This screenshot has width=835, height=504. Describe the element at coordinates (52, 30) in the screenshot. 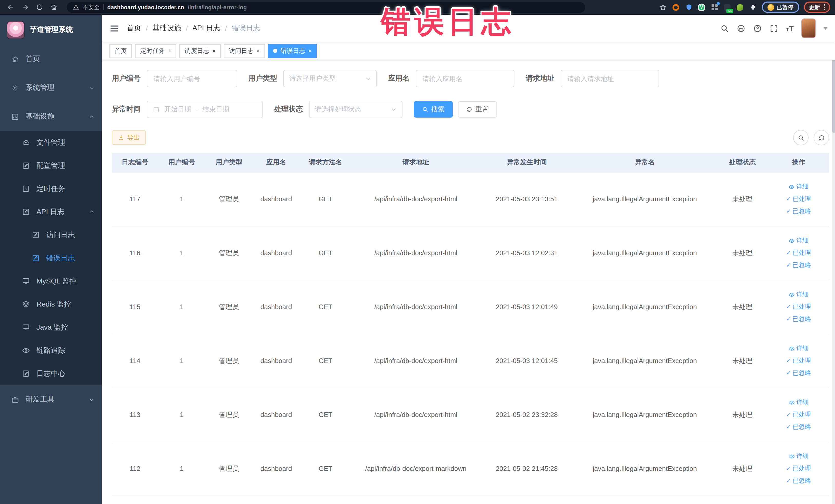

I see `app-title: 芋道管理系统` at that location.